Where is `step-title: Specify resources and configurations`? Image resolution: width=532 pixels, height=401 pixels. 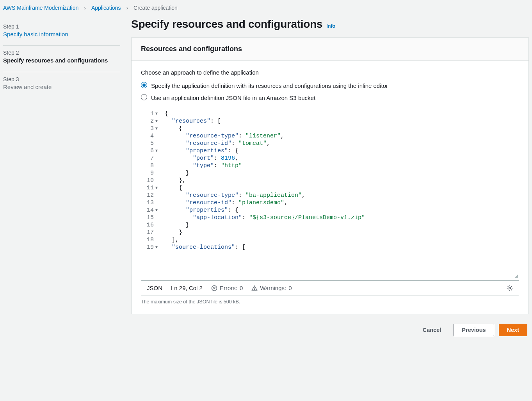 step-title: Specify resources and configurations is located at coordinates (62, 61).